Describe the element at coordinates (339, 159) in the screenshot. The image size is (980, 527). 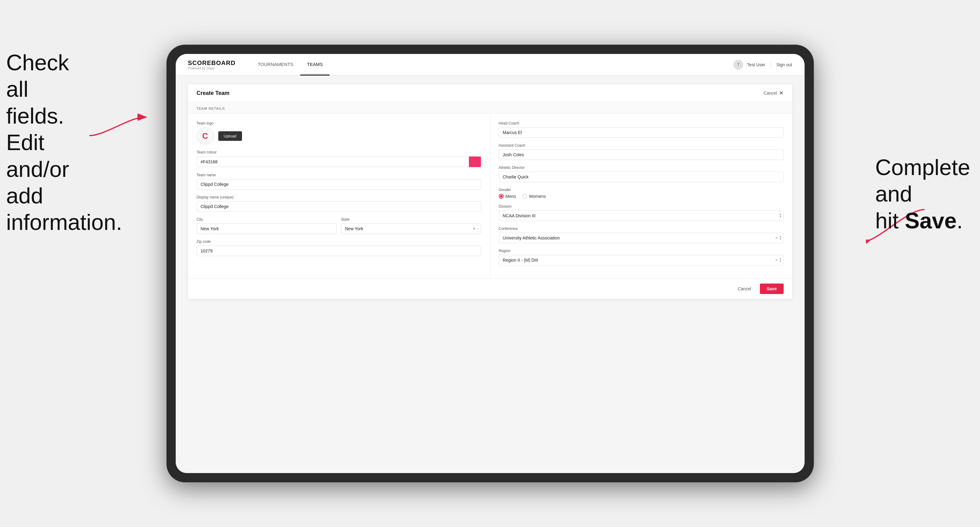
I see `team-colour-group: Team colour` at that location.